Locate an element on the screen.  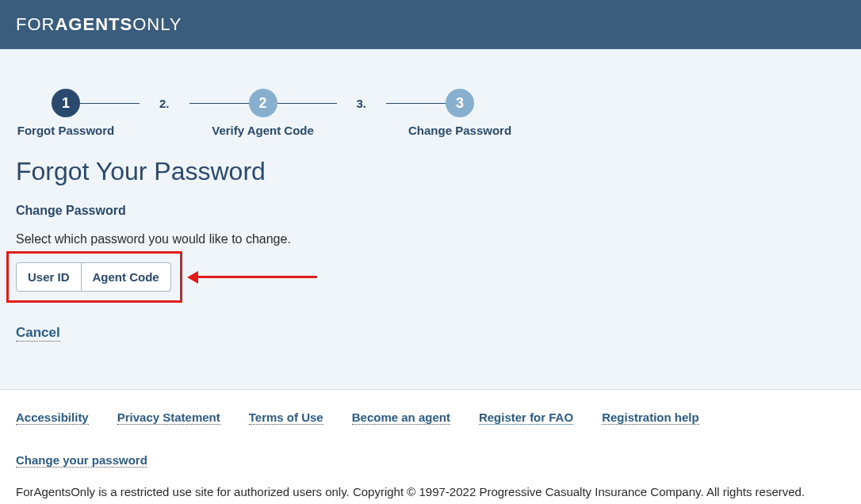
user-id-button: User ID is located at coordinates (49, 277).